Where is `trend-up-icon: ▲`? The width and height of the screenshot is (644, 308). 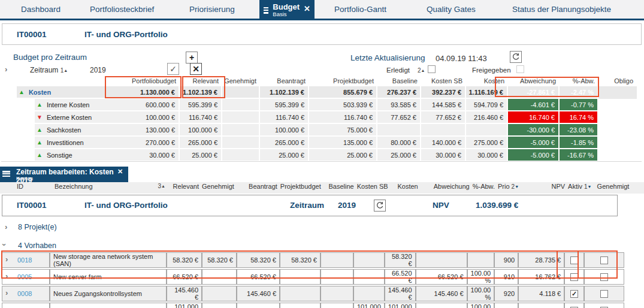 trend-up-icon: ▲ is located at coordinates (40, 129).